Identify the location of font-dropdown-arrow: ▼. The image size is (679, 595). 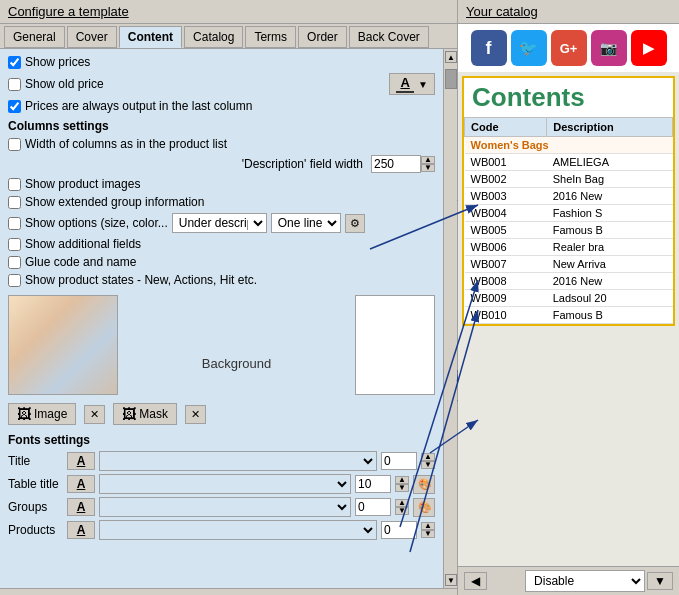
(423, 84).